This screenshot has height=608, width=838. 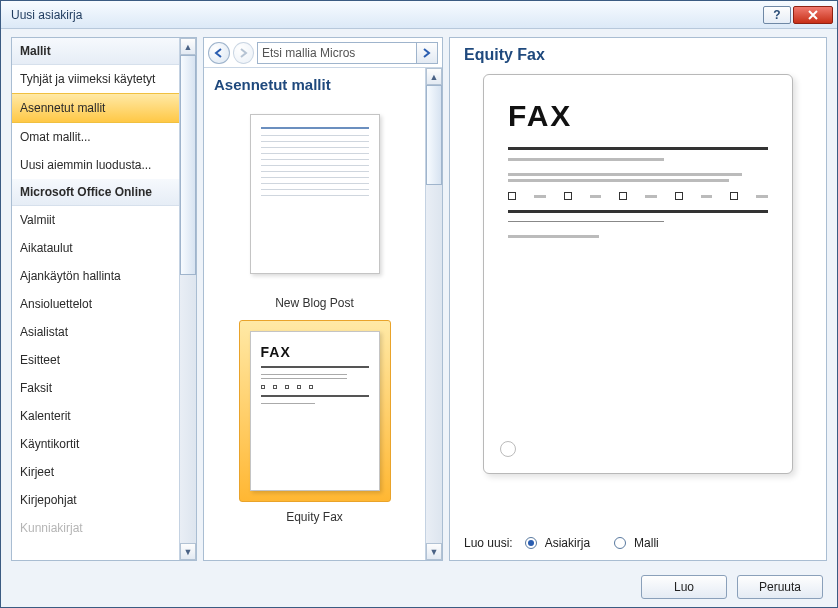 What do you see at coordinates (336, 53) in the screenshot?
I see `search-input` at bounding box center [336, 53].